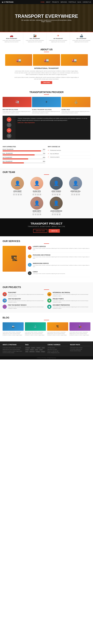  I want to click on tag-3: Shipping, so click(39, 348).